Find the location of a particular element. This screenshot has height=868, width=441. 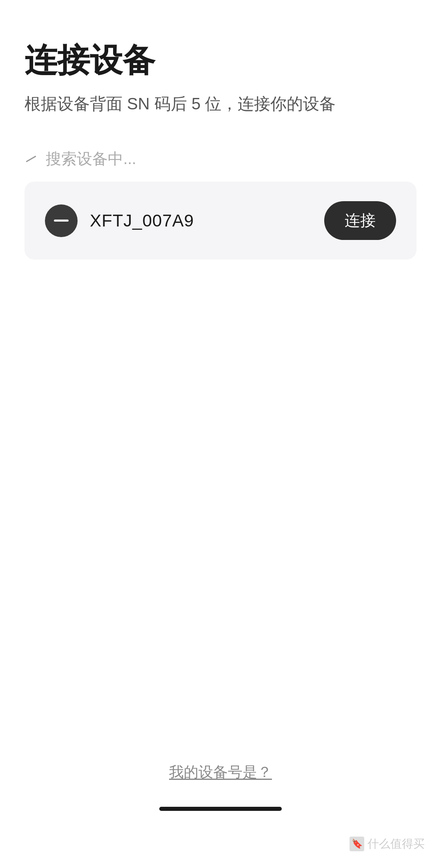

help-link: 我的设备号是？ is located at coordinates (220, 772).